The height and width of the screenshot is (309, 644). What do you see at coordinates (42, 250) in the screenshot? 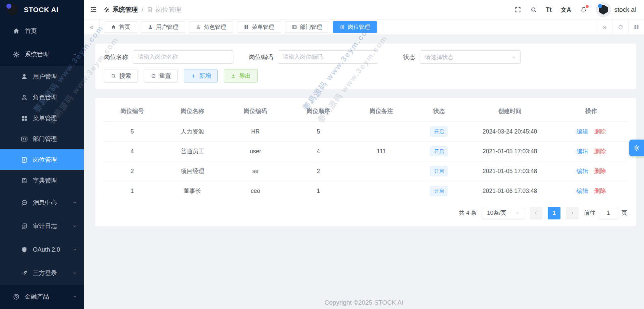
I see `sidebar-item-oauth: OAuth 2.0` at bounding box center [42, 250].